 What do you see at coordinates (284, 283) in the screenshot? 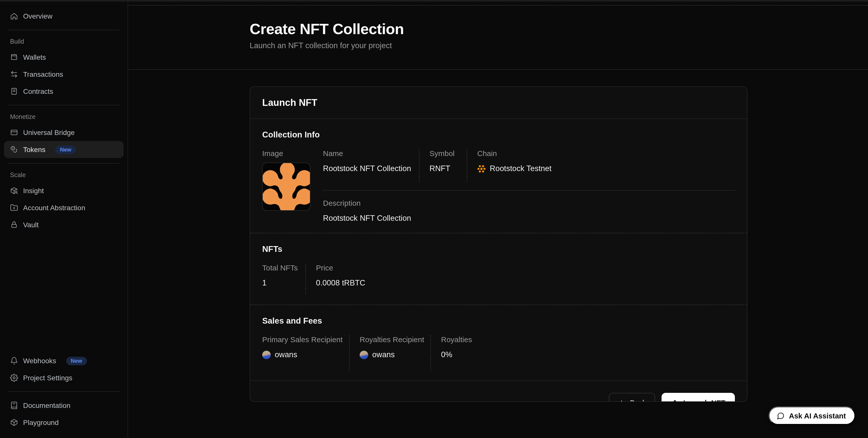
I see `total-nfts-value: 1` at bounding box center [284, 283].